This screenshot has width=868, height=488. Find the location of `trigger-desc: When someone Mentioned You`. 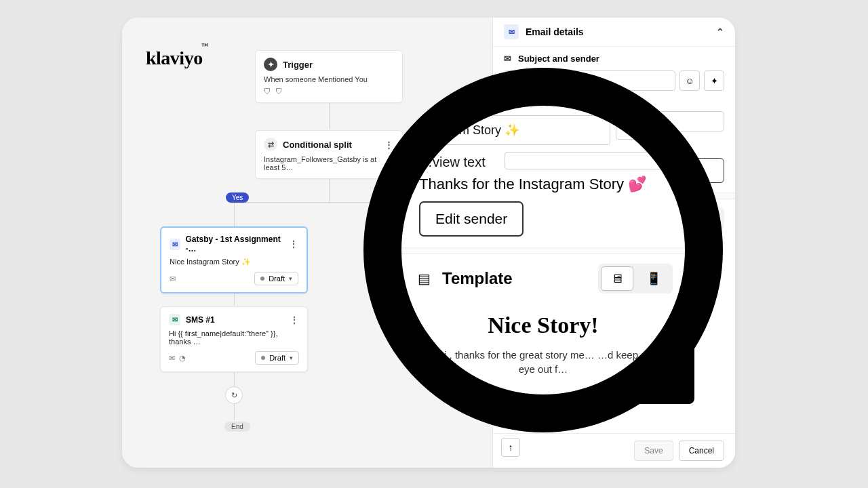

trigger-desc: When someone Mentioned You is located at coordinates (329, 79).